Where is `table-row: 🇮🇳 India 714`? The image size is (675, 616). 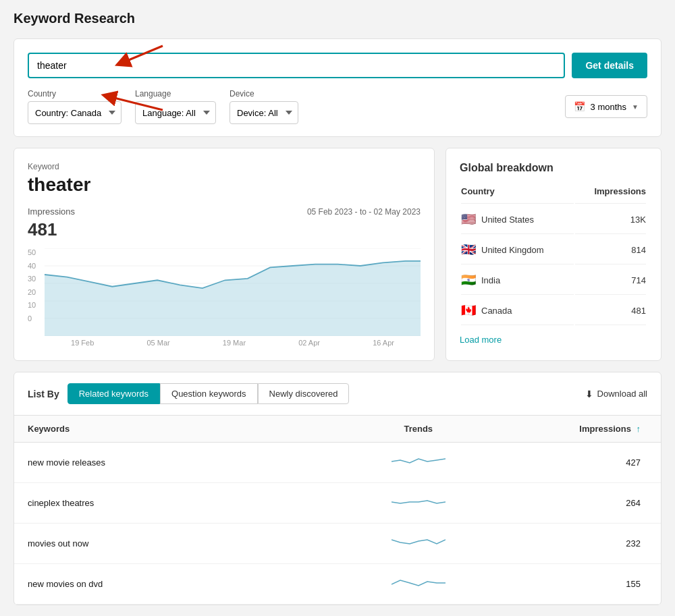
table-row: 🇮🇳 India 714 is located at coordinates (554, 281).